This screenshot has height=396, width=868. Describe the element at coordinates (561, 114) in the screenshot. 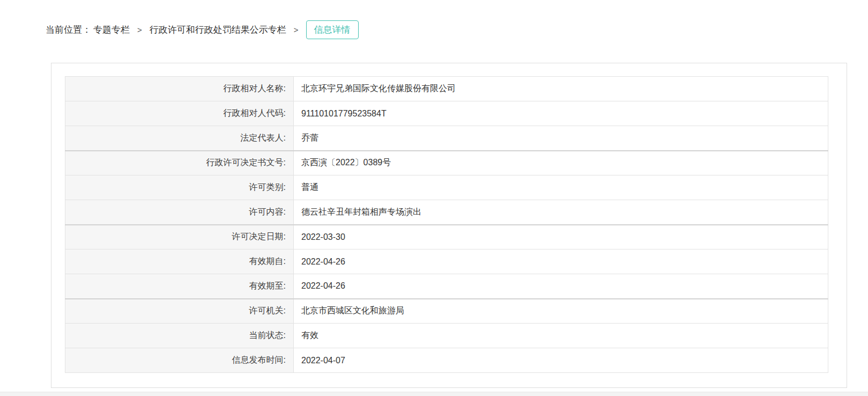

I see `row-value: 91110101779523584T` at that location.